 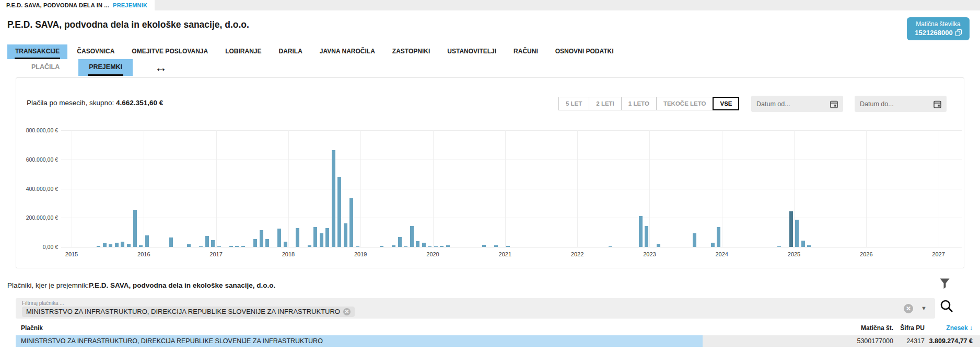 What do you see at coordinates (639, 104) in the screenshot?
I see `range-1leto-button: 1 LETO` at bounding box center [639, 104].